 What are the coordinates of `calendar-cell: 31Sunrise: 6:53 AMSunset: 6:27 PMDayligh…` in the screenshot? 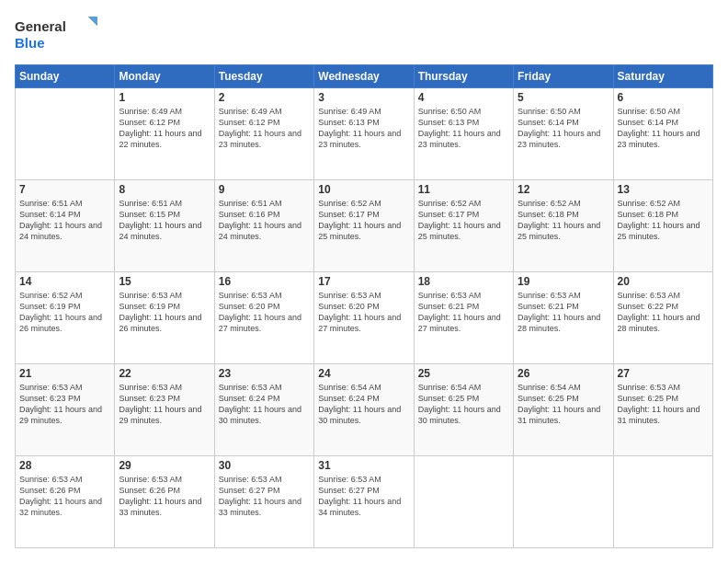 It's located at (364, 502).